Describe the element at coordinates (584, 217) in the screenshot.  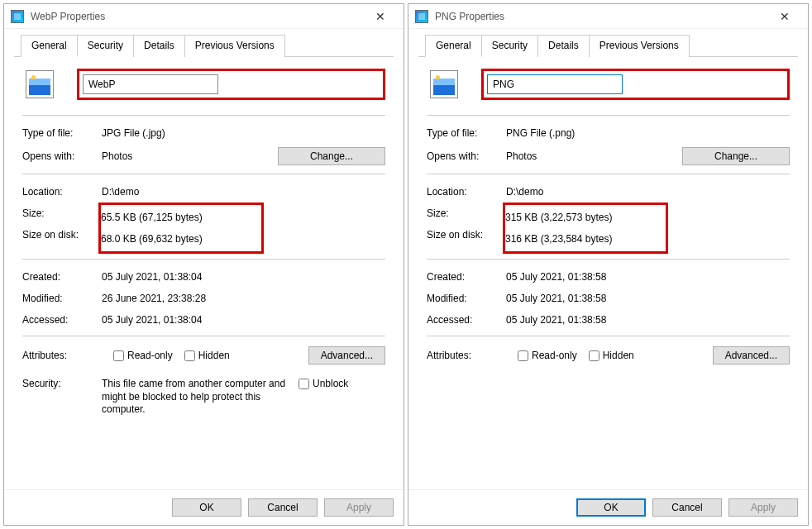
I see `value-size: 315 KB (3,22,573 bytes)` at that location.